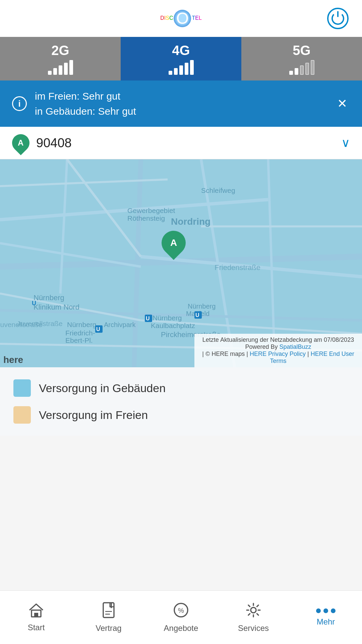  What do you see at coordinates (182, 18) in the screenshot?
I see `logo-letter-o: O` at bounding box center [182, 18].